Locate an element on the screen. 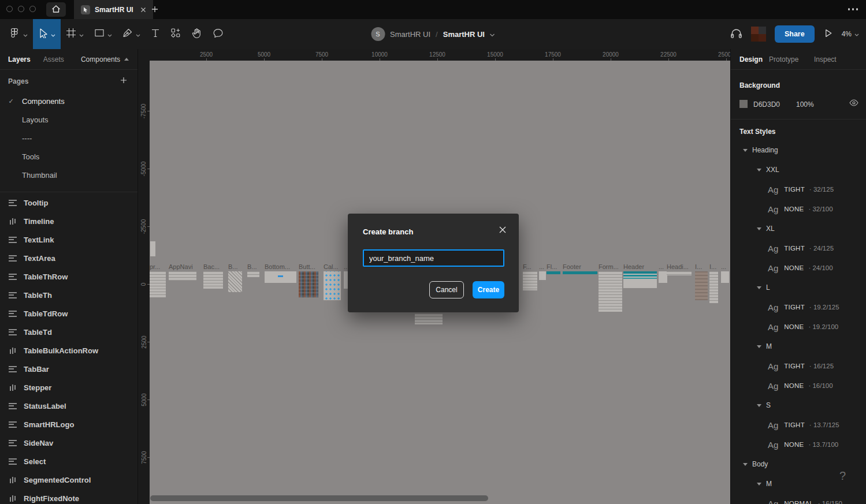 Image resolution: width=866 pixels, height=504 pixels. horizontal-scrollbar is located at coordinates (319, 498).